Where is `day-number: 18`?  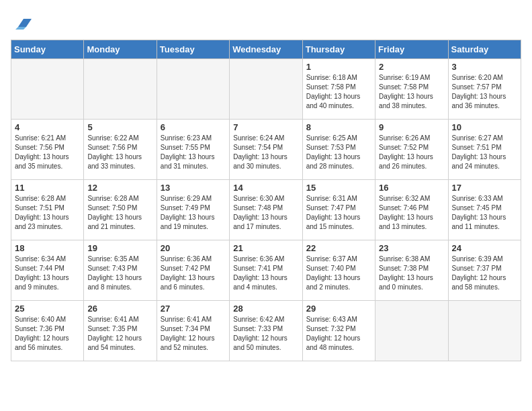
day-number: 18 is located at coordinates (47, 248).